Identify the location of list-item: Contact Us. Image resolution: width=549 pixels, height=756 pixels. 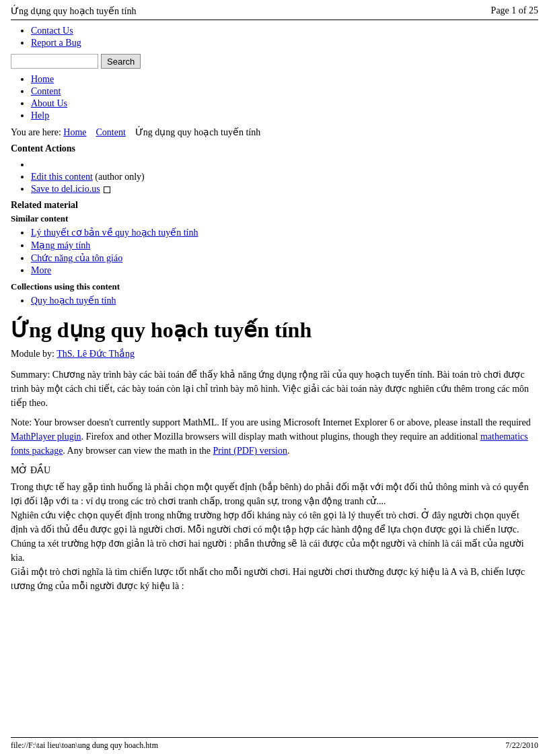
(285, 31).